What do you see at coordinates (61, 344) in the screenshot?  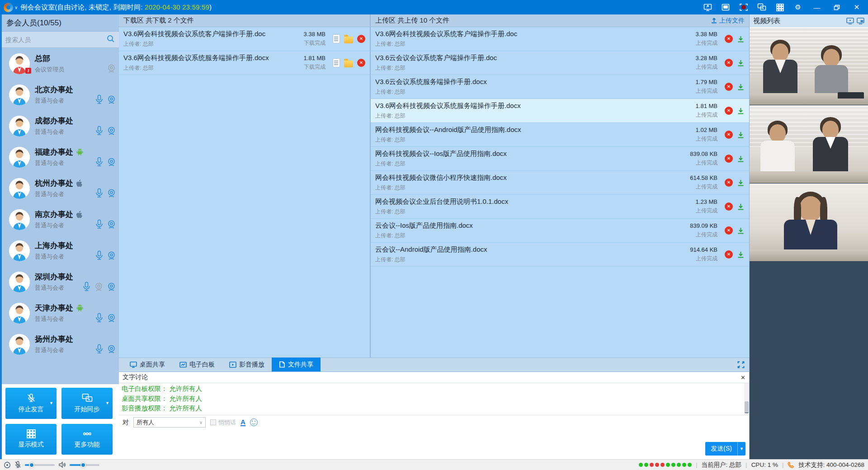 I see `participant-row: 扬州办事处 普通与会者` at bounding box center [61, 344].